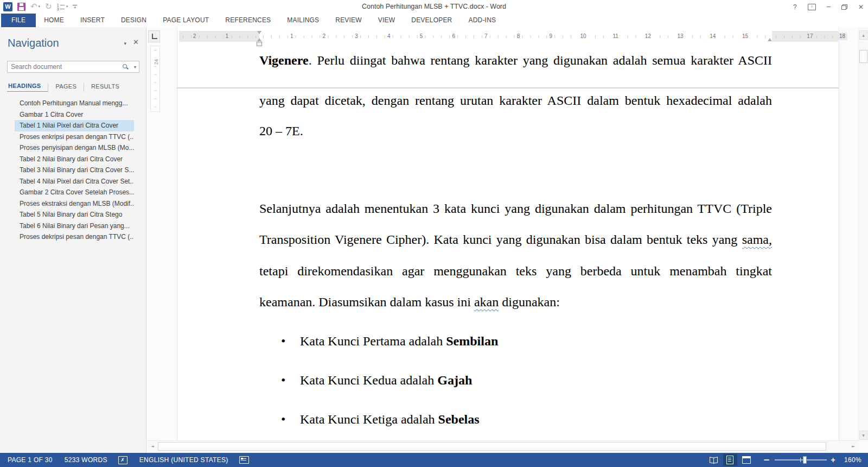 Image resolution: width=868 pixels, height=467 pixels. Describe the element at coordinates (864, 436) in the screenshot. I see `scroll-down-button: ▼` at that location.